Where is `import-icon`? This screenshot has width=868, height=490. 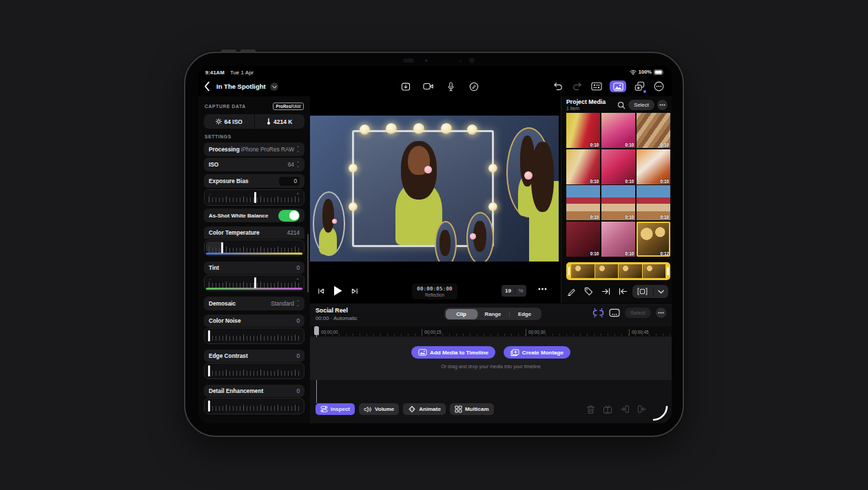 import-icon is located at coordinates (405, 87).